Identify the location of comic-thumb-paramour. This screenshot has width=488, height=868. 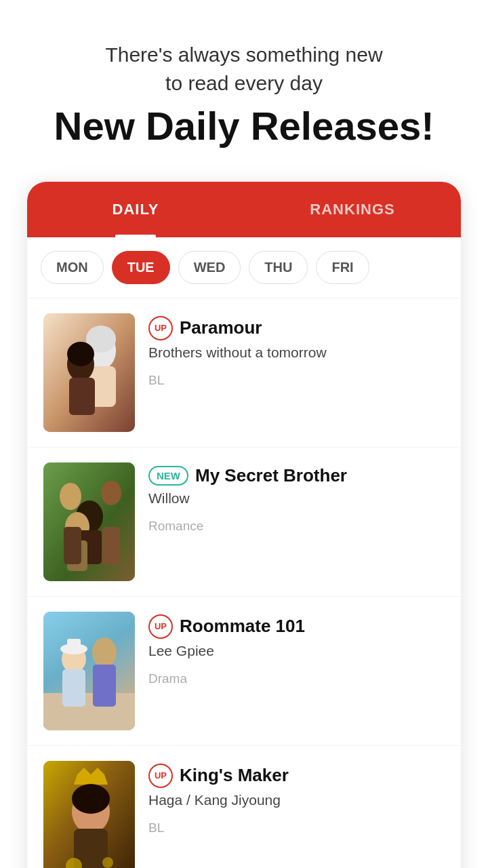
(89, 373).